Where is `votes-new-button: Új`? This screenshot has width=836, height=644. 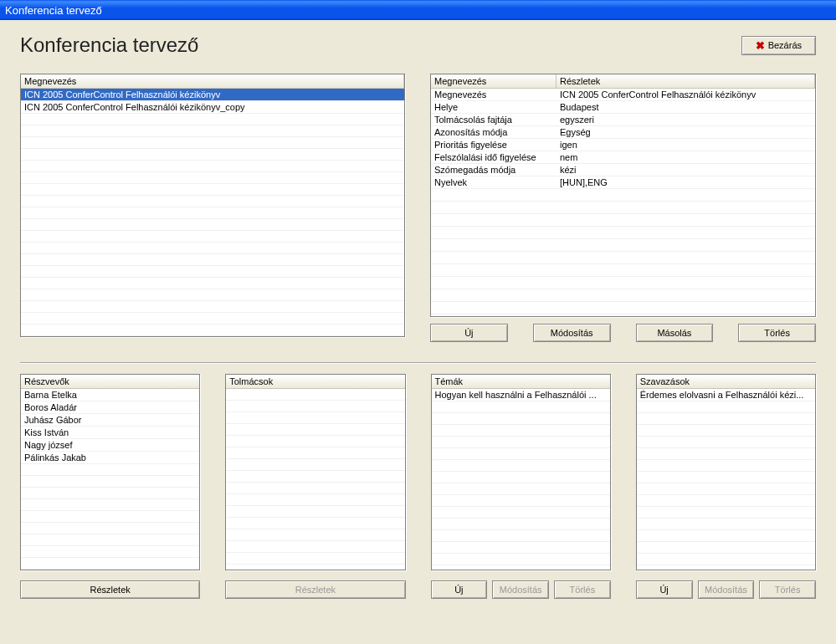
votes-new-button: Új is located at coordinates (664, 590).